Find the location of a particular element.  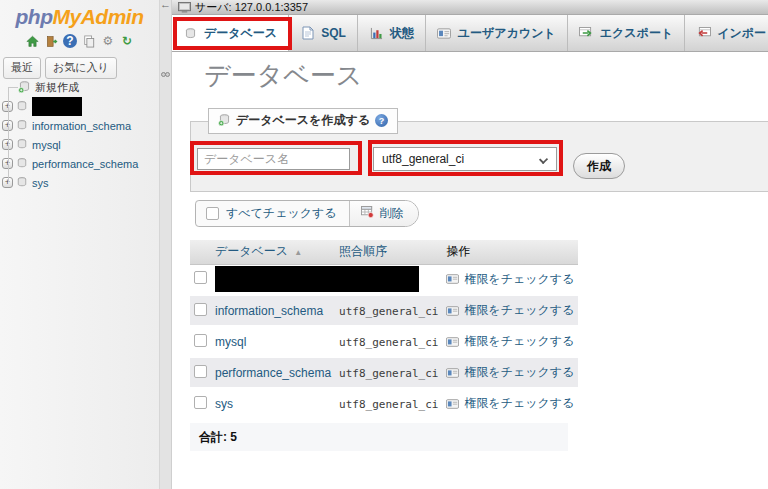

server-label: サーバ: 127.0.0.1:3357 is located at coordinates (252, 8).